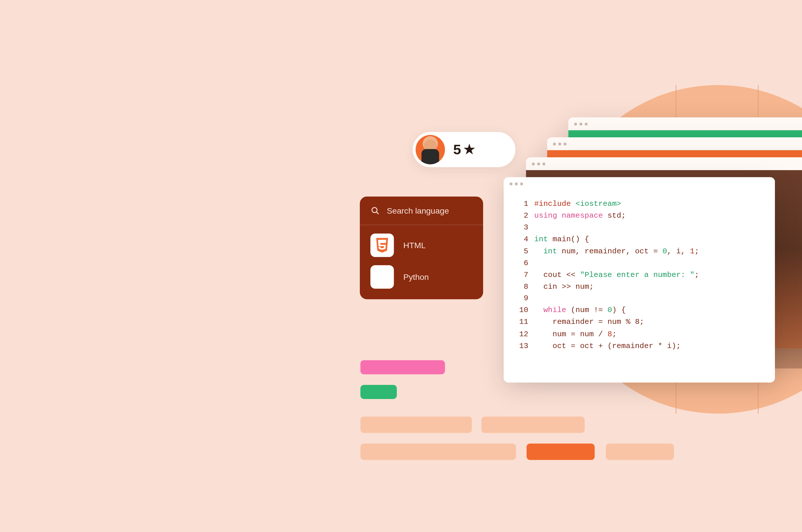  What do you see at coordinates (575, 334) in the screenshot?
I see `code-line-content: num = num / 8;` at bounding box center [575, 334].